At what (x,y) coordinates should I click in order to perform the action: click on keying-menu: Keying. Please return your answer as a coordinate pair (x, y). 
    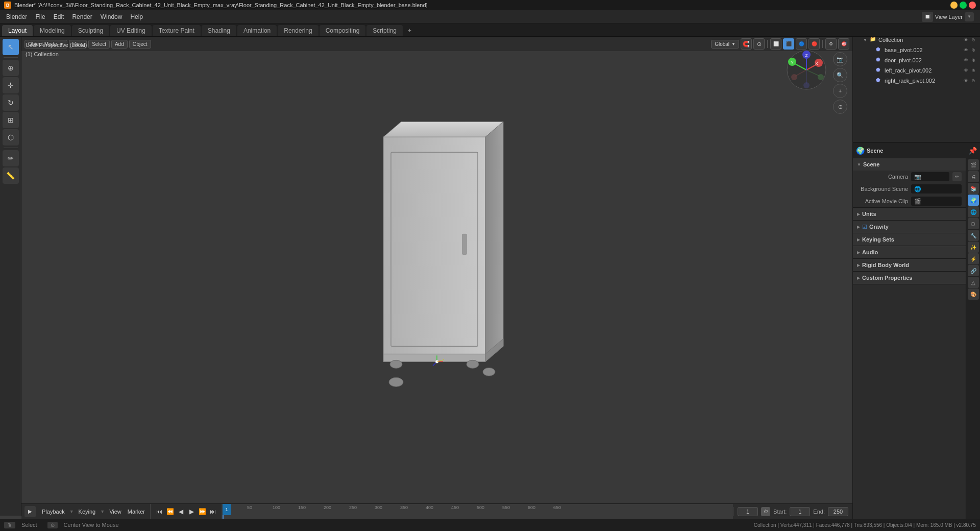
    Looking at the image, I should click on (87, 512).